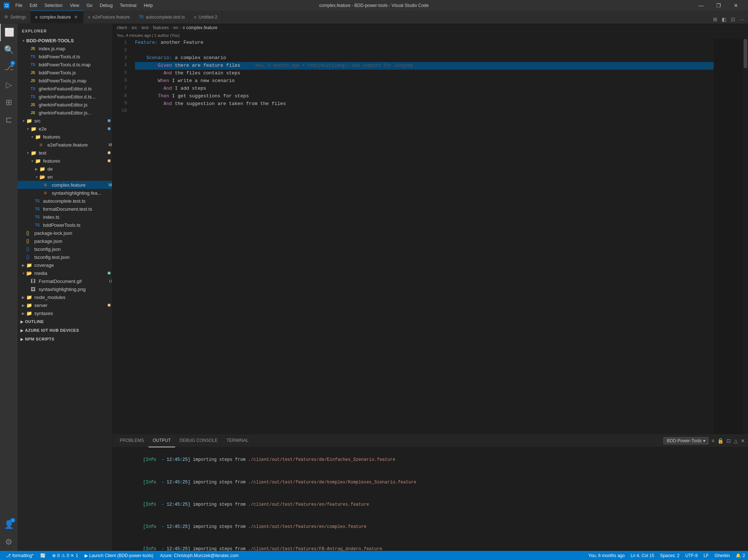 This screenshot has height=560, width=748. Describe the element at coordinates (148, 5) in the screenshot. I see `menu-help: Help` at that location.